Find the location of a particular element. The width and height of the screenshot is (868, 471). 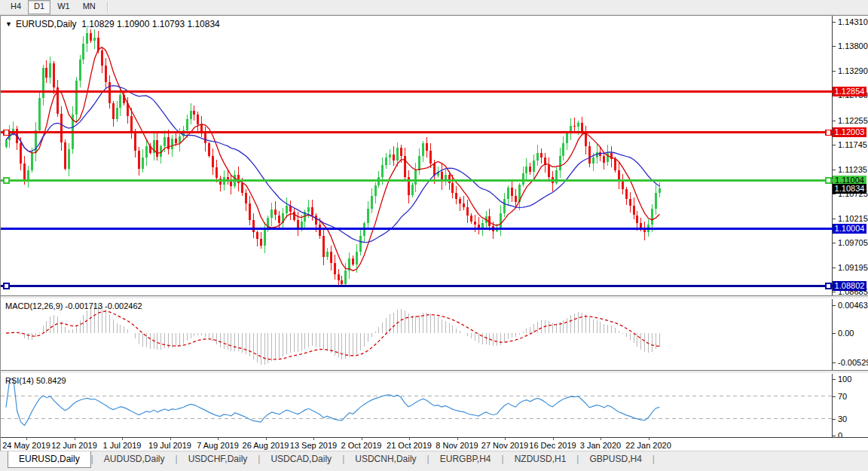

macd-axis: 0.004630.00-0.005299 is located at coordinates (850, 335).